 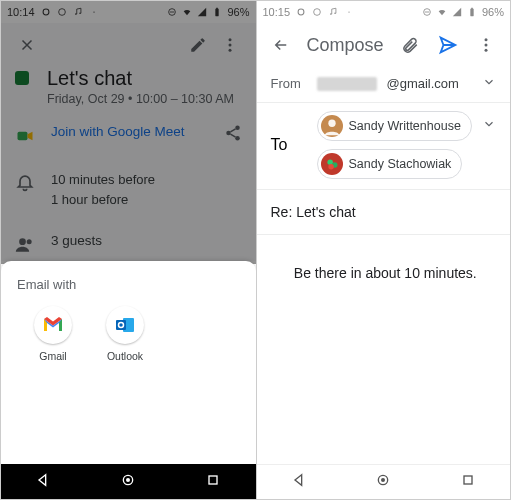 I want to click on reminder-item: 10 minutes before, so click(x=103, y=180).